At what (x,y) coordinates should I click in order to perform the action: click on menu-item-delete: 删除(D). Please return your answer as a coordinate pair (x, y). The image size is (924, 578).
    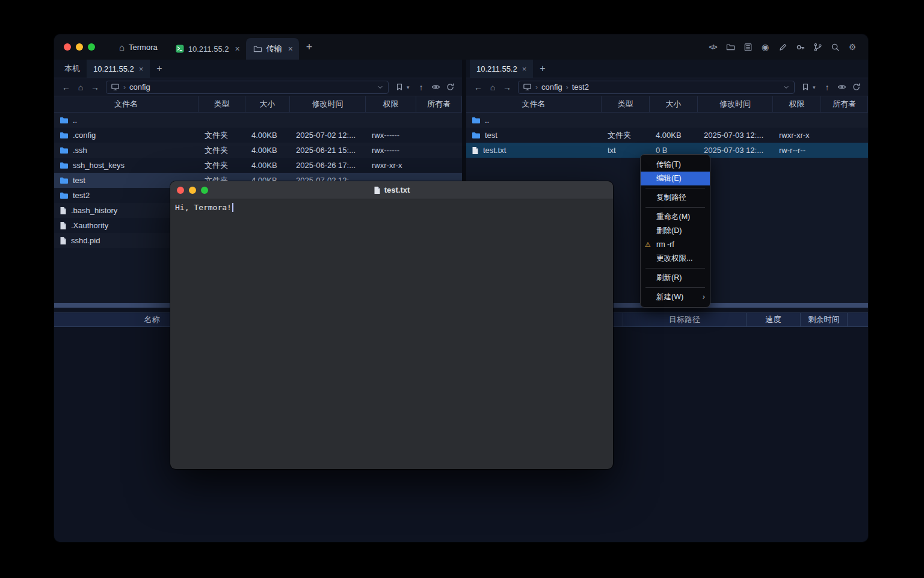
    Looking at the image, I should click on (675, 231).